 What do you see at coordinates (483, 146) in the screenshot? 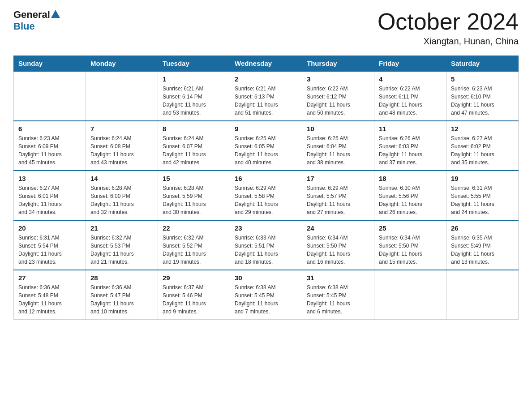
I see `calendar-cell: 12Sunrise: 6:27 AM Sunset: 6:02 PM Dayli…` at bounding box center [483, 146].